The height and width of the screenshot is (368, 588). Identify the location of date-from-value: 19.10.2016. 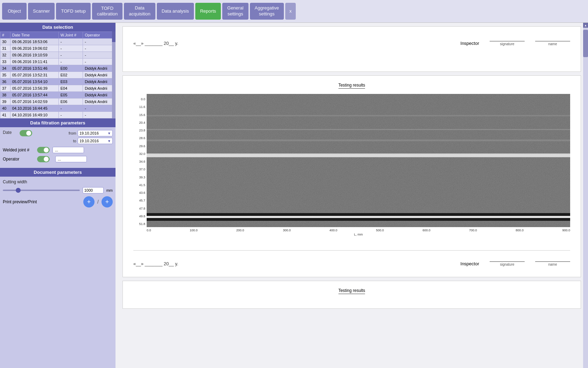
(89, 133).